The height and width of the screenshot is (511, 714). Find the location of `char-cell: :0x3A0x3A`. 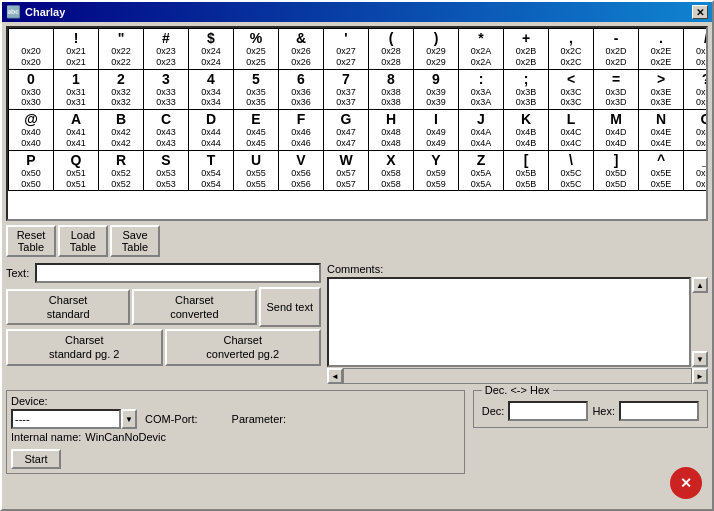

char-cell: :0x3A0x3A is located at coordinates (482, 90).